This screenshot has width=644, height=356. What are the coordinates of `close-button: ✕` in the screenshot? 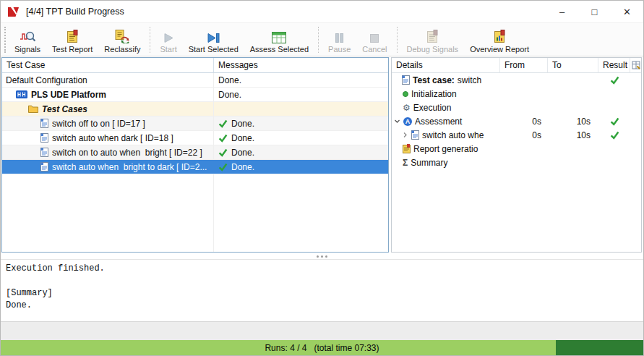 It's located at (627, 12).